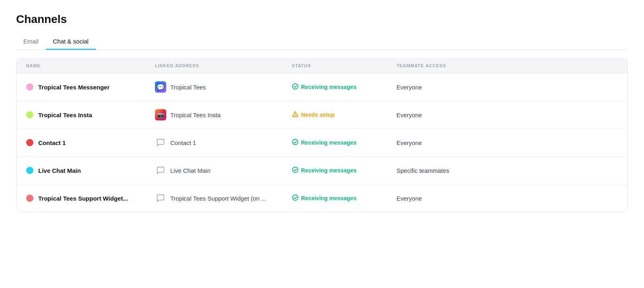 The width and height of the screenshot is (644, 288). What do you see at coordinates (223, 115) in the screenshot?
I see `cell-linked: 📷 Tropical Tees Insta` at bounding box center [223, 115].